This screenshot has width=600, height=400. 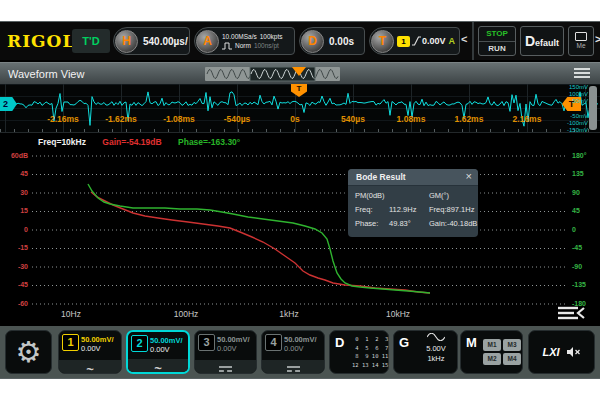 What do you see at coordinates (567, 94) in the screenshot?
I see `volt-label: 100mV` at bounding box center [567, 94].